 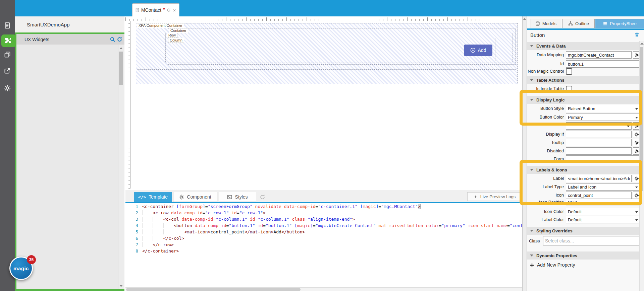 What do you see at coordinates (494, 197) in the screenshot?
I see `live-preview-logs-button: Live Preview Logs` at bounding box center [494, 197].